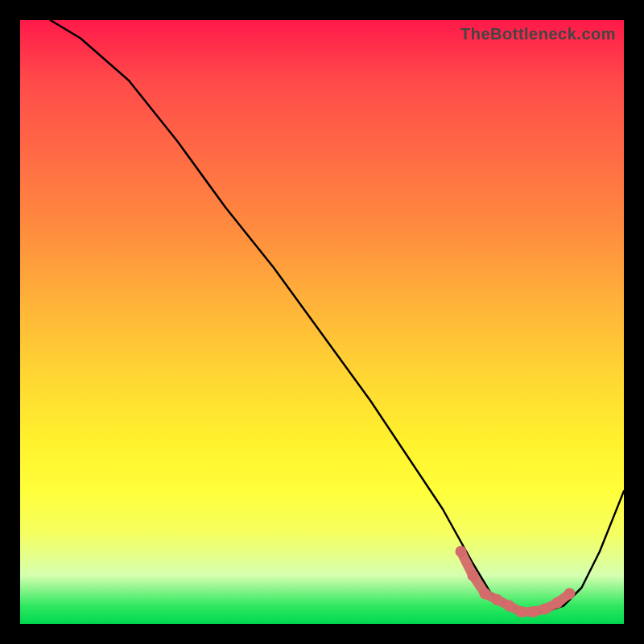 This screenshot has height=644, width=644. What do you see at coordinates (515, 581) in the screenshot?
I see `highlight-band` at bounding box center [515, 581].